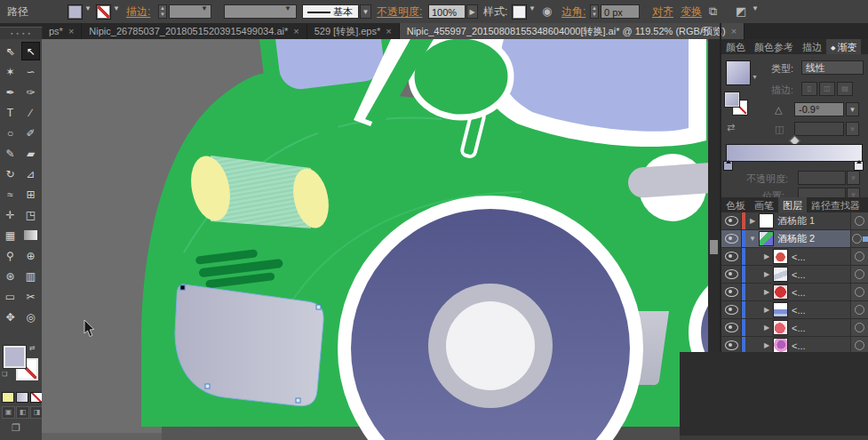 The image size is (868, 440). What do you see at coordinates (8, 397) in the screenshot?
I see `color-button` at bounding box center [8, 397].